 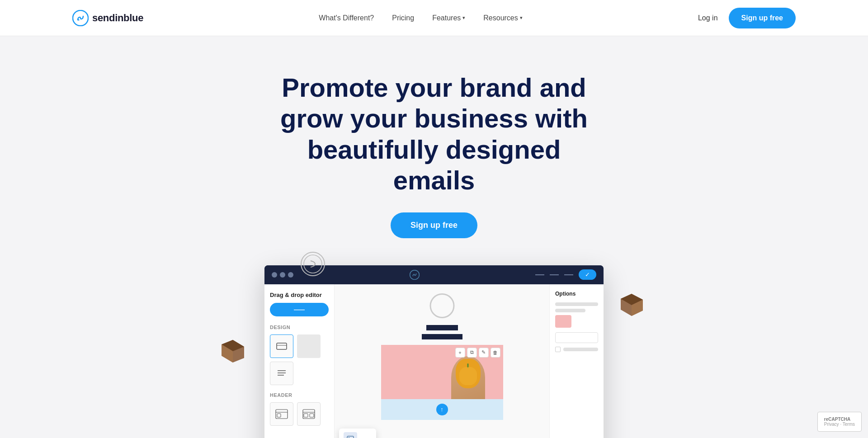 I want to click on titlebar-dots, so click(x=283, y=275).